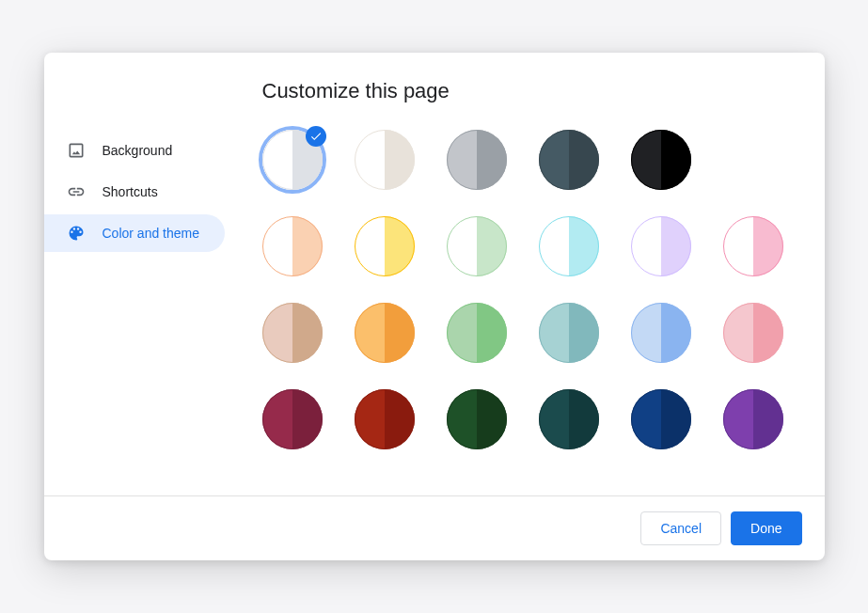 The width and height of the screenshot is (868, 613). Describe the element at coordinates (681, 528) in the screenshot. I see `cancel-button: Cancel` at that location.